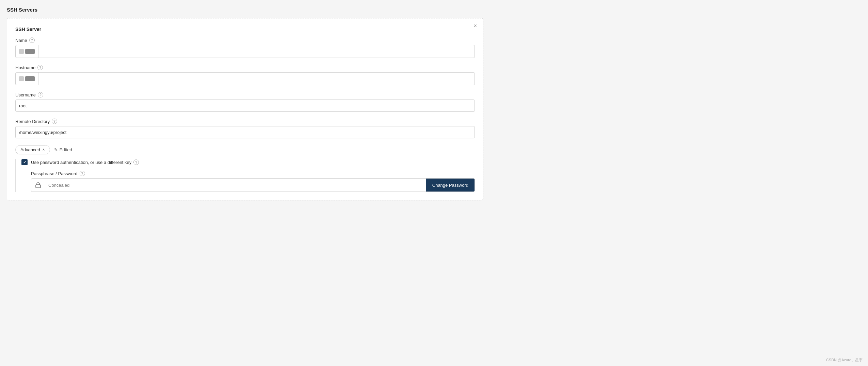  What do you see at coordinates (25, 162) in the screenshot?
I see `checkmark-icon: ✓` at bounding box center [25, 162].